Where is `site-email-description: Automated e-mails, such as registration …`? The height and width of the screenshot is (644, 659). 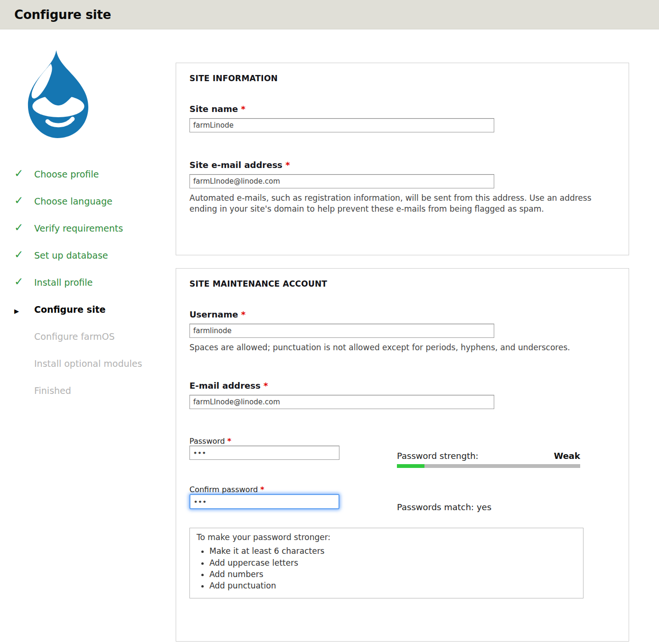 site-email-description: Automated e-mails, such as registration … is located at coordinates (403, 204).